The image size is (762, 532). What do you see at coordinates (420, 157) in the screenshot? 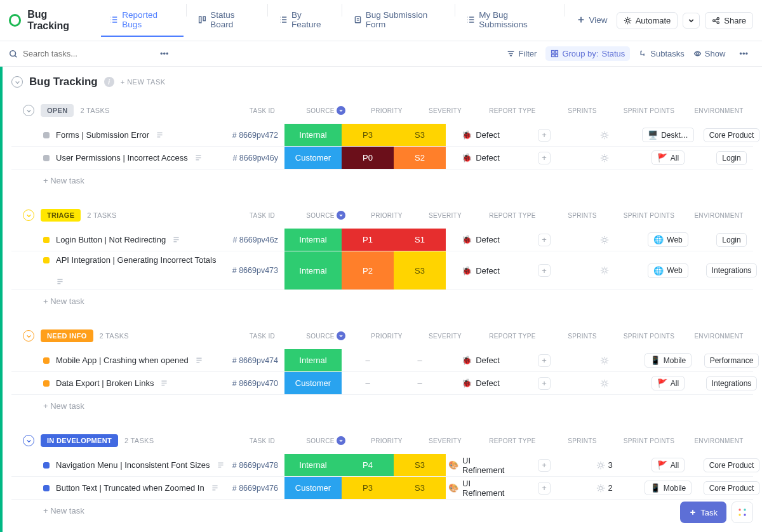
I see `severity-cell: S2` at bounding box center [420, 157].